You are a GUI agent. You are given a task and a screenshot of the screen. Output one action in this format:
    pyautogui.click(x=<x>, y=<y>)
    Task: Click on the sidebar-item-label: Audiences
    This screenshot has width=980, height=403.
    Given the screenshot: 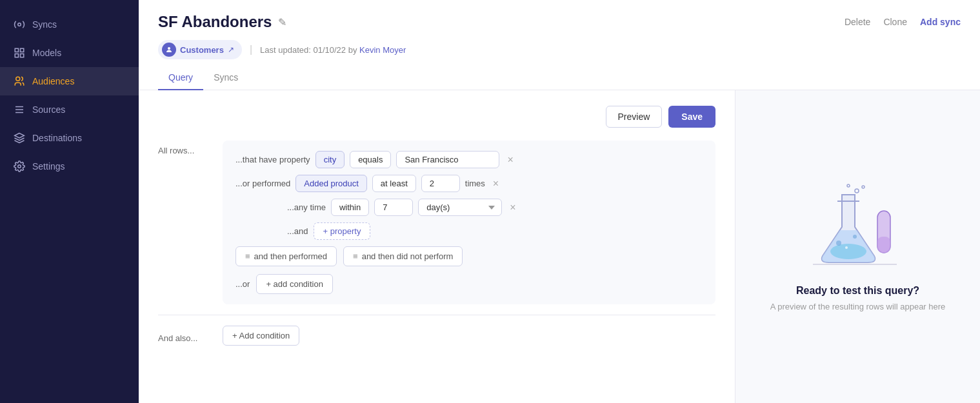 What is the action you would take?
    pyautogui.click(x=53, y=81)
    